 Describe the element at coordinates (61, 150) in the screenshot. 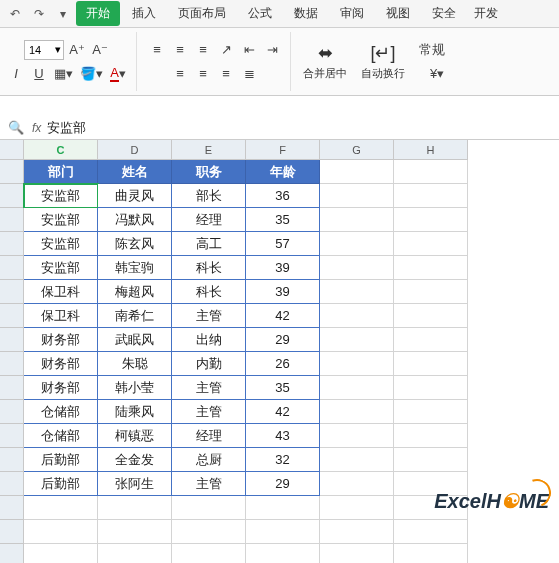

I see `col-header-c: C` at that location.